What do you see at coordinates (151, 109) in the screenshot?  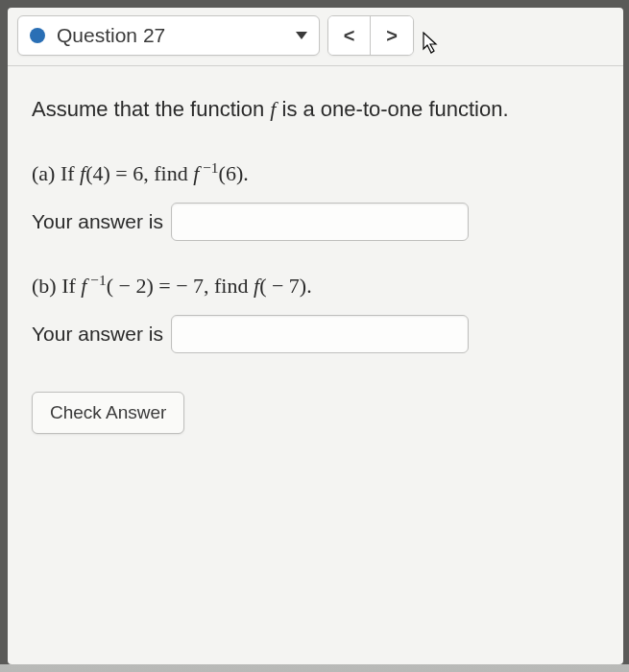 I see `intro-text: Assume that the function` at bounding box center [151, 109].